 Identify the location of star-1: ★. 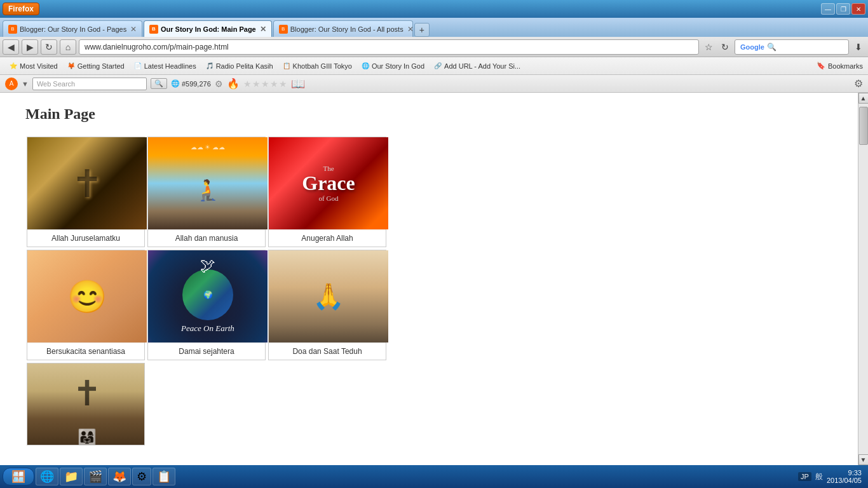
(248, 84).